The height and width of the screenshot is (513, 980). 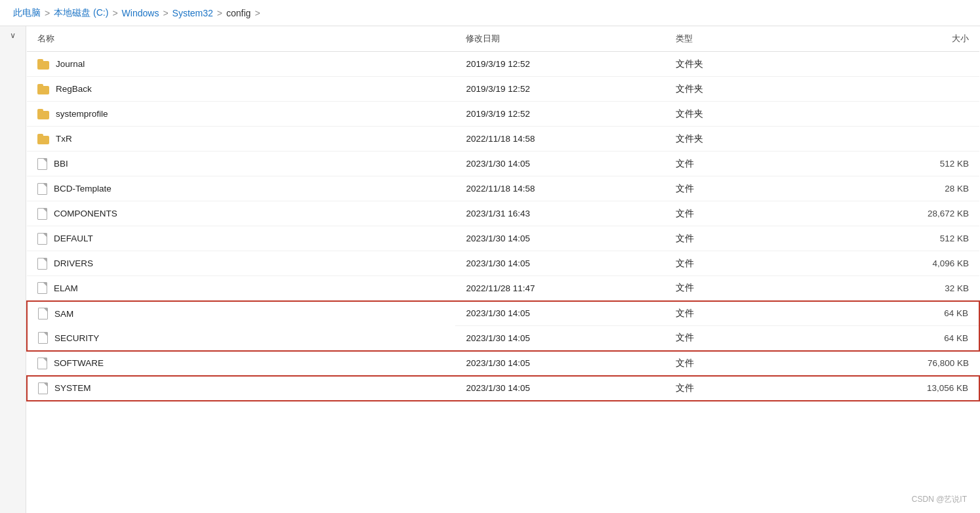 I want to click on sep1: >, so click(x=47, y=13).